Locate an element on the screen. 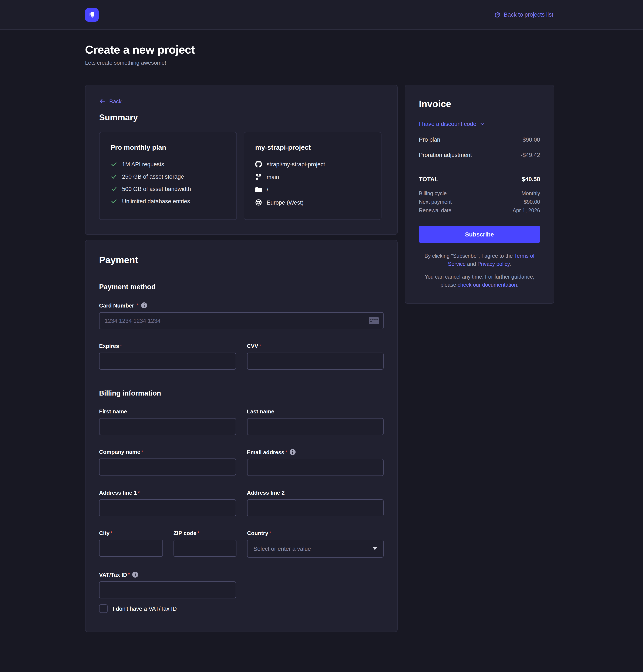  city-input is located at coordinates (131, 548).